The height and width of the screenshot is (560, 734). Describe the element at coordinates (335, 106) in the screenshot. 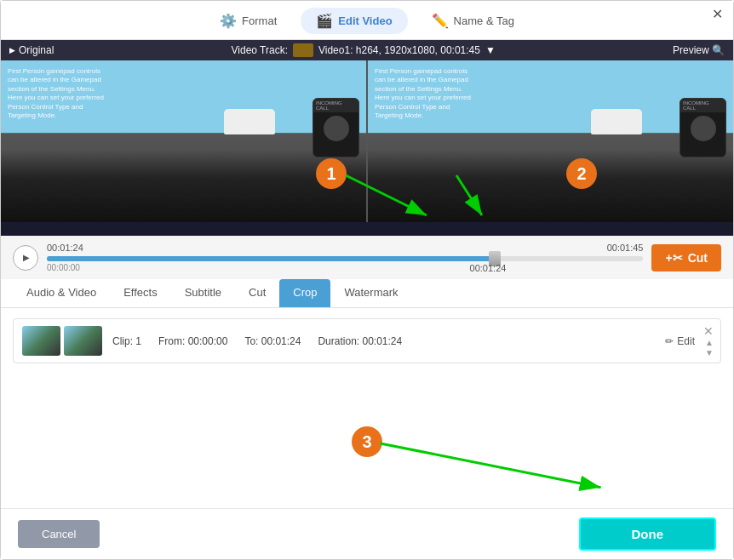

I see `incoming-call-header-left: INCOMING CALL` at that location.